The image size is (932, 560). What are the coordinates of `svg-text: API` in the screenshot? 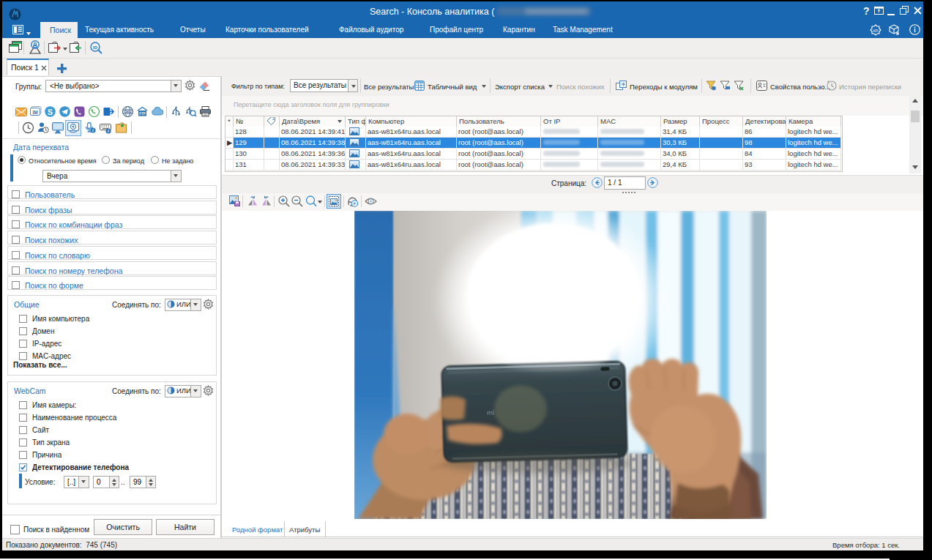 It's located at (876, 31).